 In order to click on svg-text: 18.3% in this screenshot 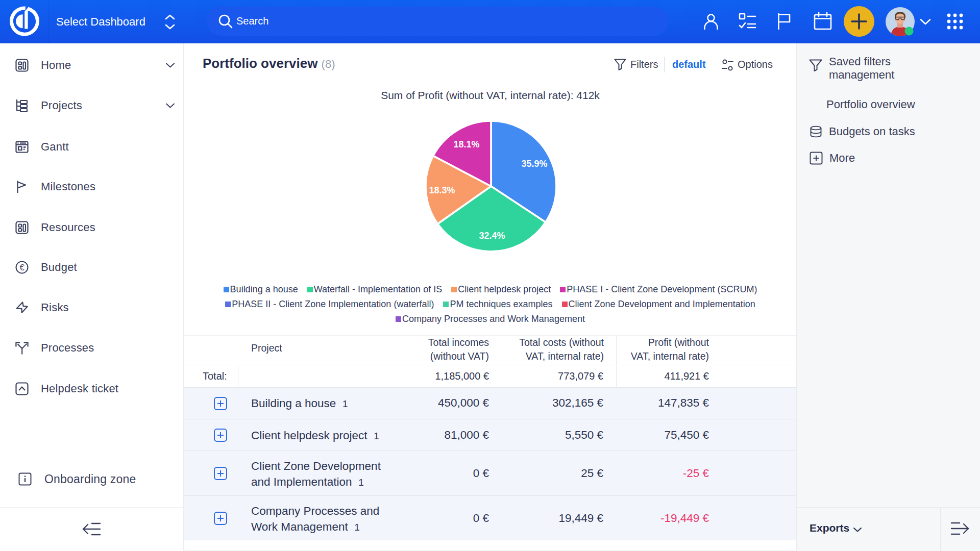, I will do `click(442, 190)`.